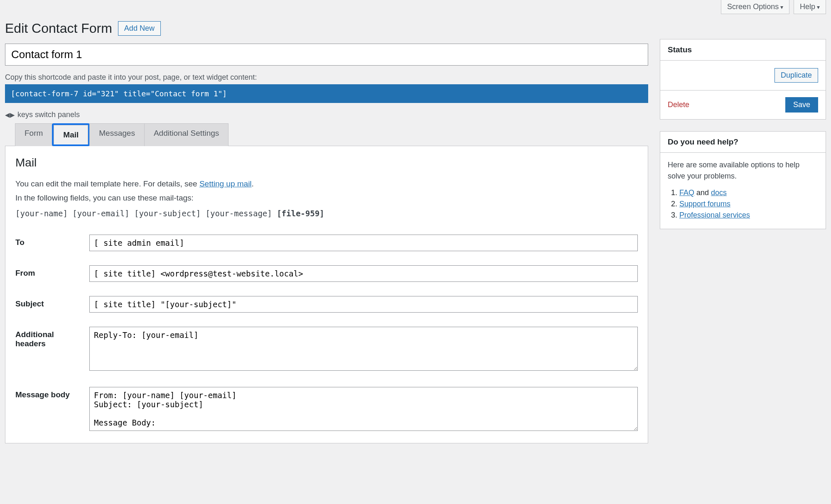 The width and height of the screenshot is (831, 504). What do you see at coordinates (327, 184) in the screenshot?
I see `mail-intro-1: You can edit the mail template here. For…` at bounding box center [327, 184].